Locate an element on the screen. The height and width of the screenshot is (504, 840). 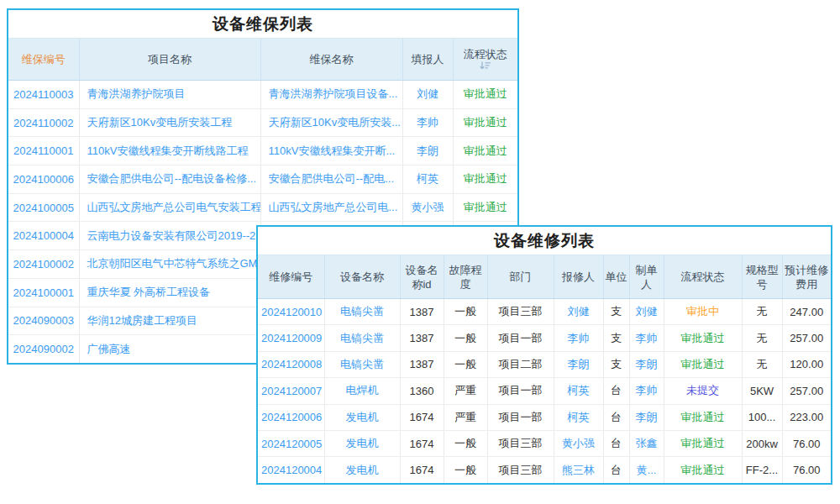
cell-repair-no: 2024120006 is located at coordinates (291, 417).